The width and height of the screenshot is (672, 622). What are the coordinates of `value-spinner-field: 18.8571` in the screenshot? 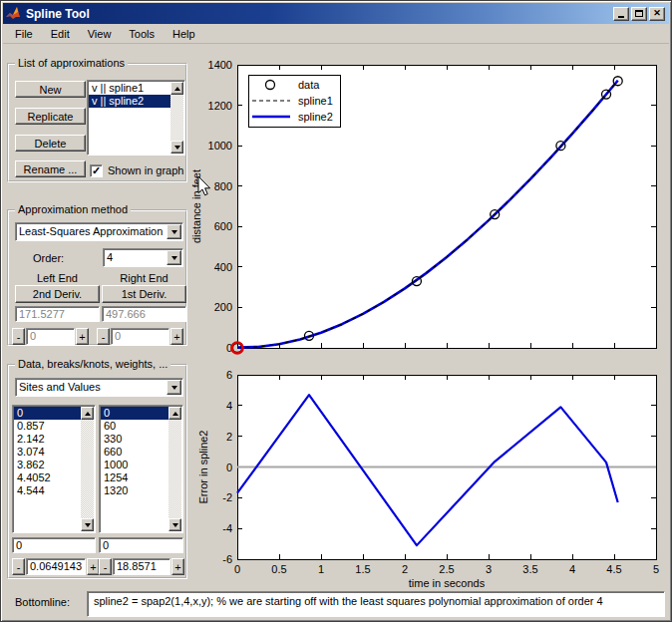 It's located at (142, 566).